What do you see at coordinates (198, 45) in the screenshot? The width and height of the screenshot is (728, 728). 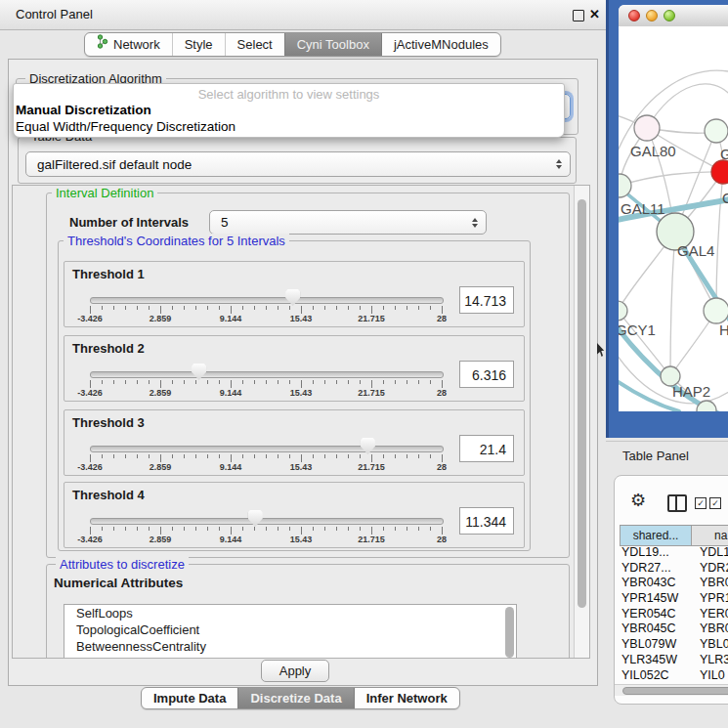 I see `tab-style: Style` at bounding box center [198, 45].